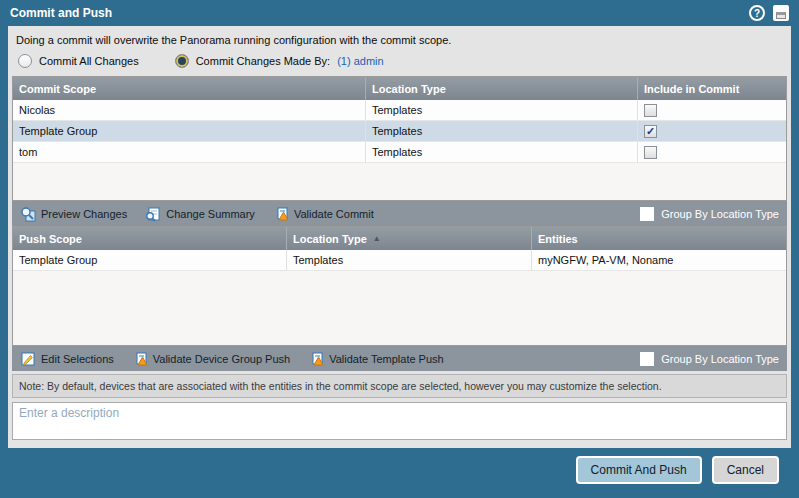 Image resolution: width=799 pixels, height=498 pixels. I want to click on validate-commit-button: Validate Commit, so click(324, 214).